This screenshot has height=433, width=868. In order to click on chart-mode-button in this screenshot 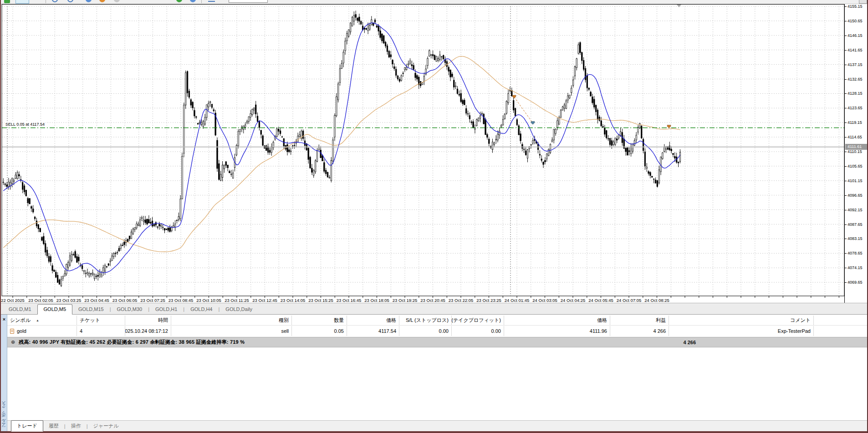, I will do `click(22, 2)`.